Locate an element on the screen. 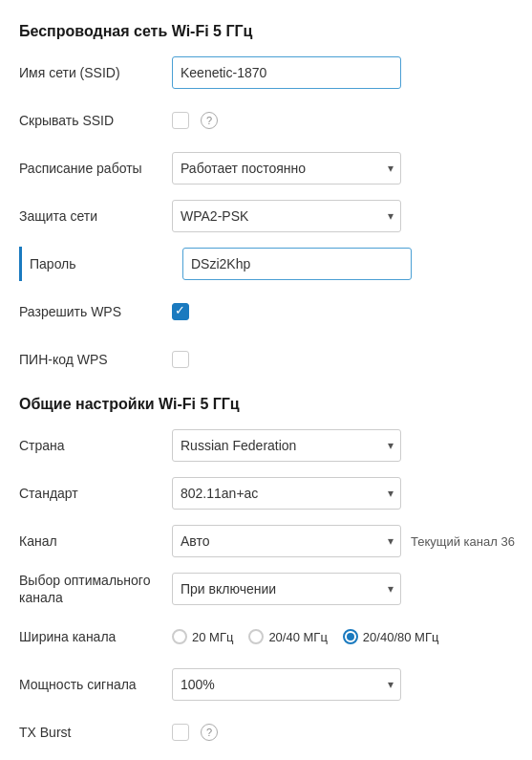  ssid-label: Имя сети (SSID) is located at coordinates (96, 73).